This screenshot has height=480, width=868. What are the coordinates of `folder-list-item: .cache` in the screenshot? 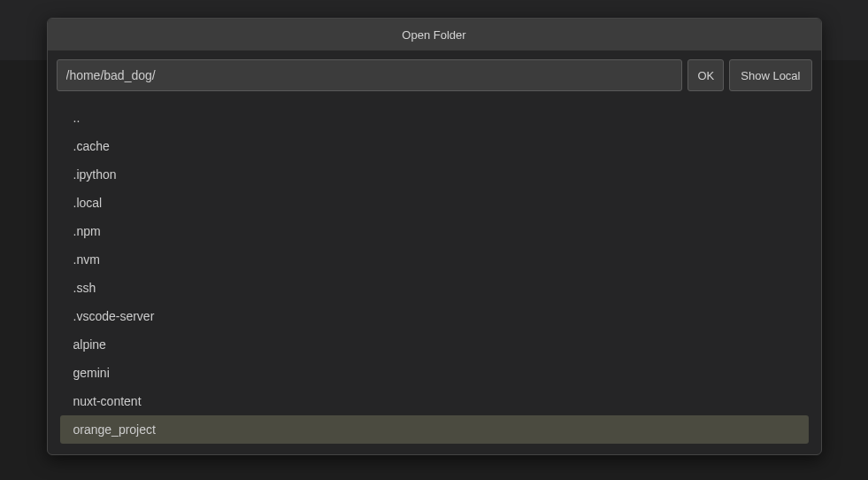 It's located at (434, 146).